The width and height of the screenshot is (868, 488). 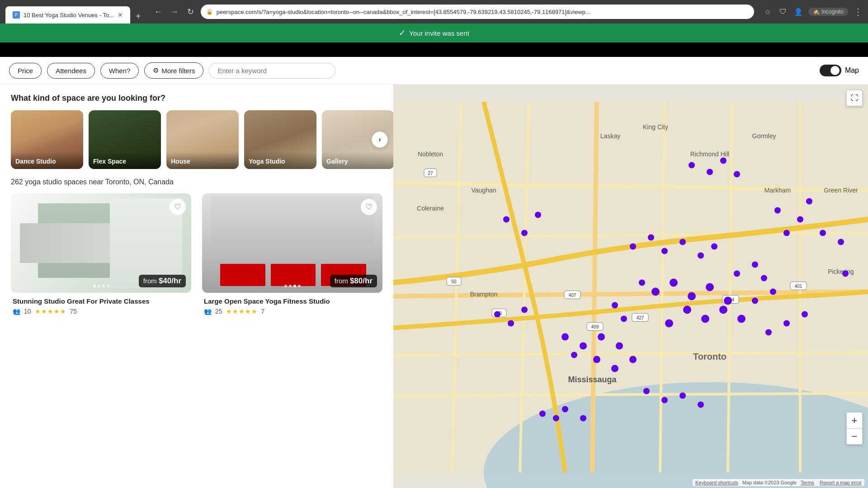 I want to click on svg-text: 27, so click(x=430, y=174).